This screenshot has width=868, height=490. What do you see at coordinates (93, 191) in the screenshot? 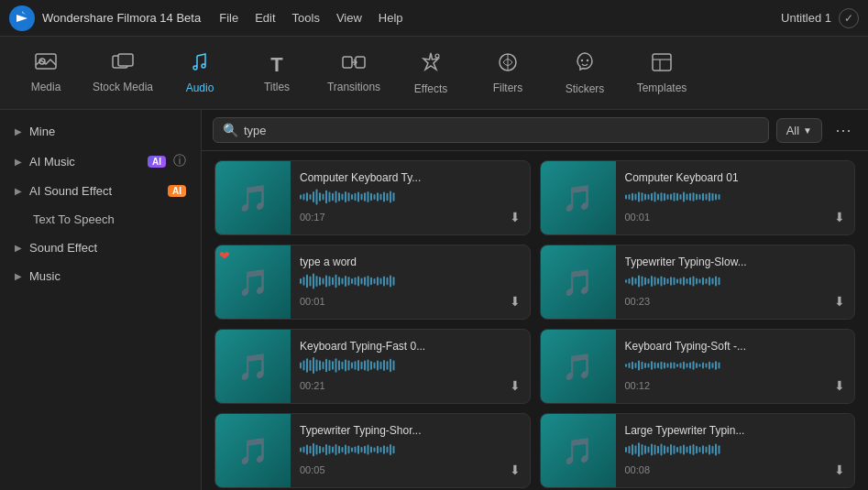
I see `sidebar-ai-sound-label: AI Sound Effect` at bounding box center [93, 191].